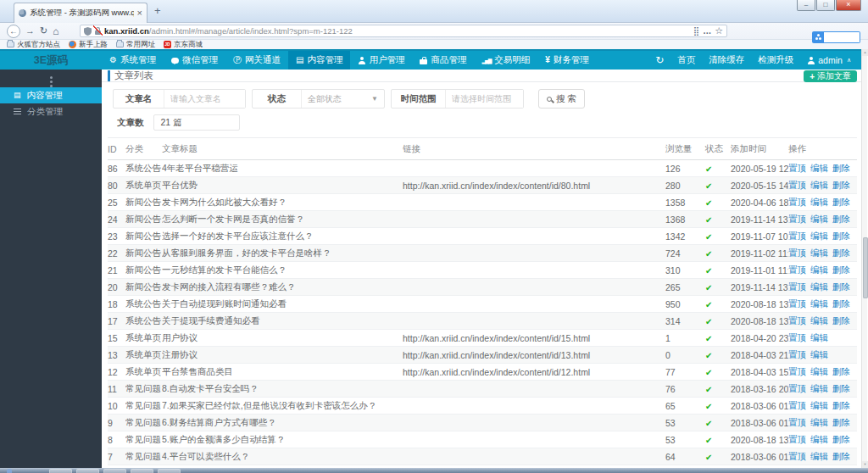  What do you see at coordinates (561, 98) in the screenshot?
I see `search-button: 搜 索` at bounding box center [561, 98].